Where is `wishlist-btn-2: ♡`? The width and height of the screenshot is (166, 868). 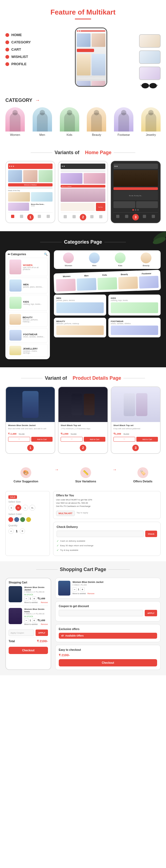
wishlist-btn-2: ♡ is located at coordinates (72, 439).